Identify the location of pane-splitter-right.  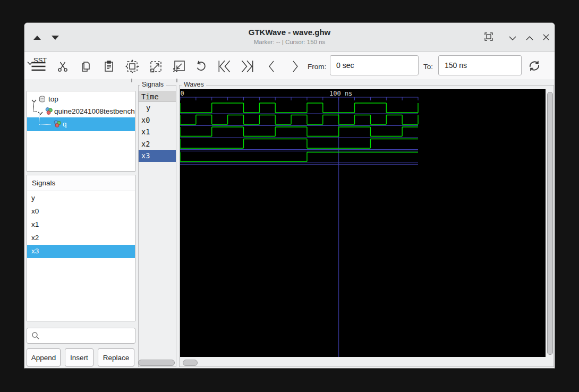
(177, 81).